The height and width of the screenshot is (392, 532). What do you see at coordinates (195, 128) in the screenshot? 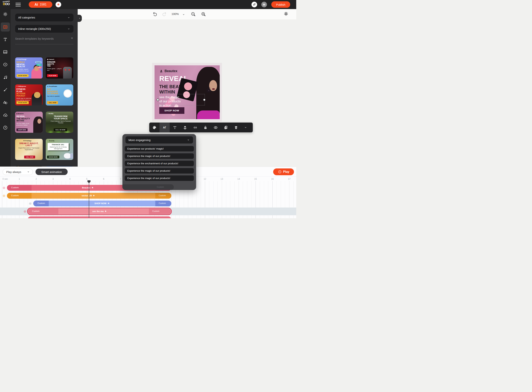
I see `link-icon` at bounding box center [195, 128].